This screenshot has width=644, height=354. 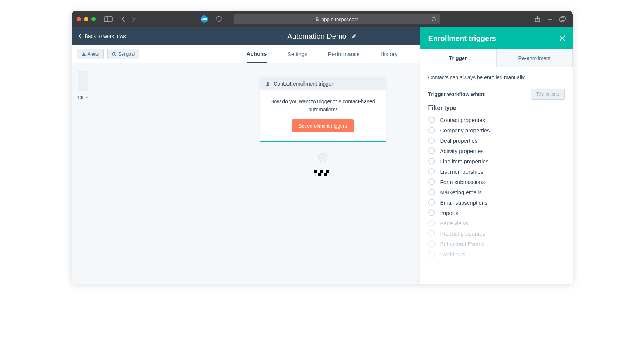 I want to click on minimize-window-icon, so click(x=86, y=19).